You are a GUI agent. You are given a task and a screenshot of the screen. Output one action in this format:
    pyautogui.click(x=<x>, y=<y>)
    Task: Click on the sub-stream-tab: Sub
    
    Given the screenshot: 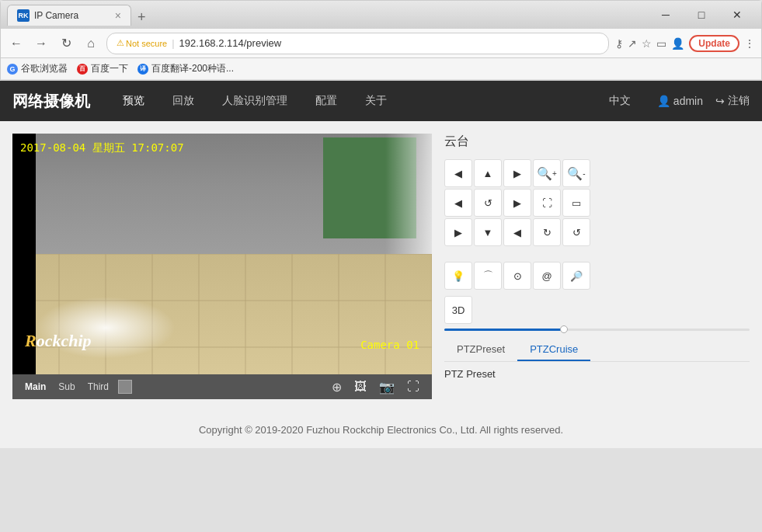 What is the action you would take?
    pyautogui.click(x=67, y=387)
    